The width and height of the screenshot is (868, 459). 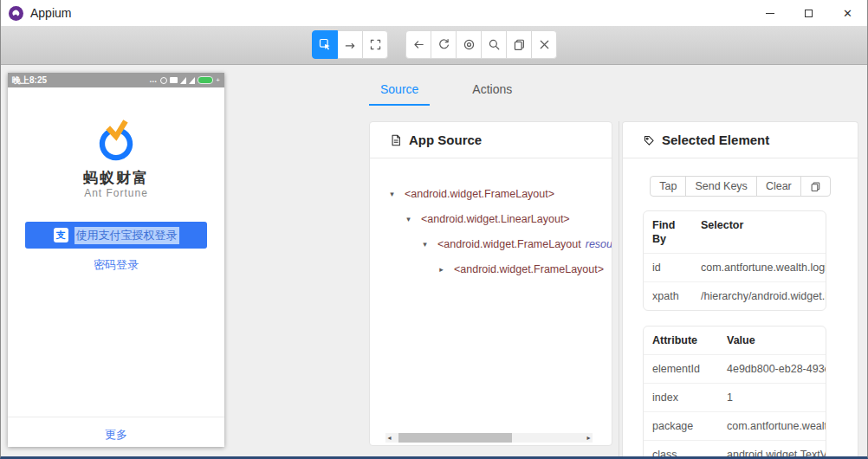 What do you see at coordinates (482, 45) in the screenshot?
I see `session-actions-group` at bounding box center [482, 45].